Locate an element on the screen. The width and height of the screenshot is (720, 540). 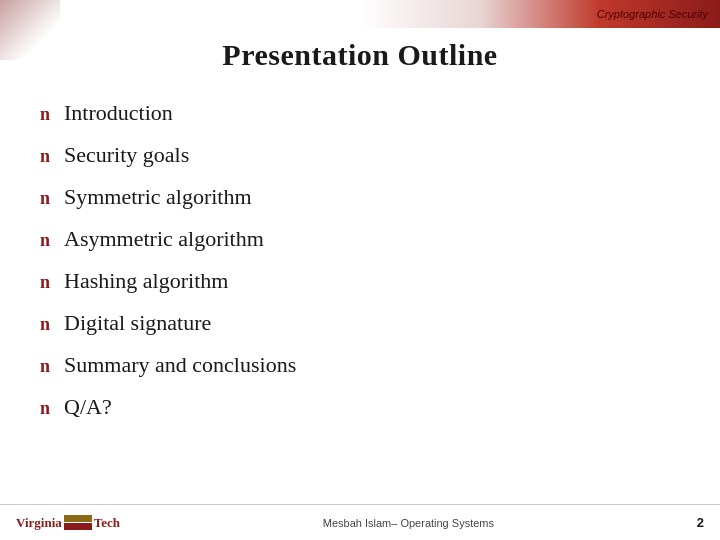
footer-logo: Virginia Tech is located at coordinates (68, 523).